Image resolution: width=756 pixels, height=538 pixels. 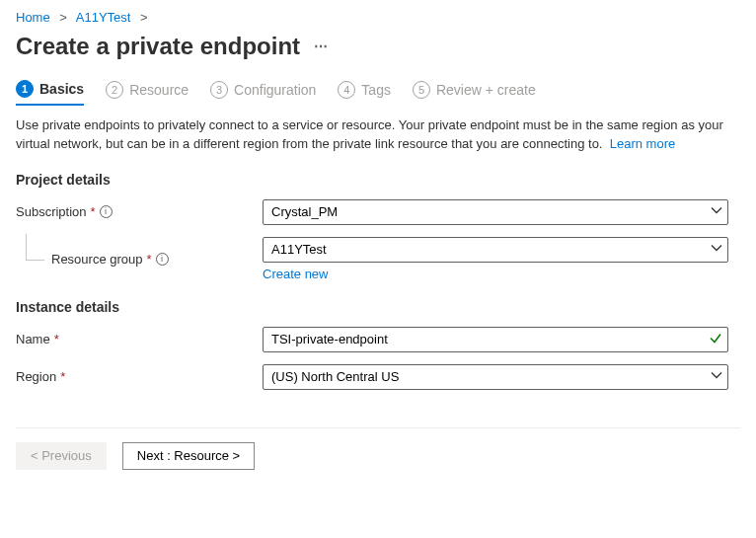 I want to click on label-text: Resource group, so click(x=97, y=259).